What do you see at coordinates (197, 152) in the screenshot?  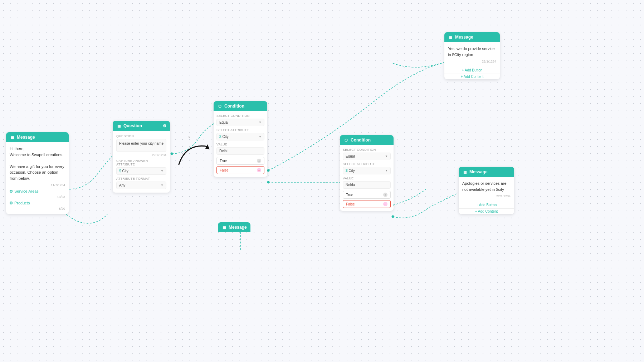 I see `arrow-annotation` at bounding box center [197, 152].